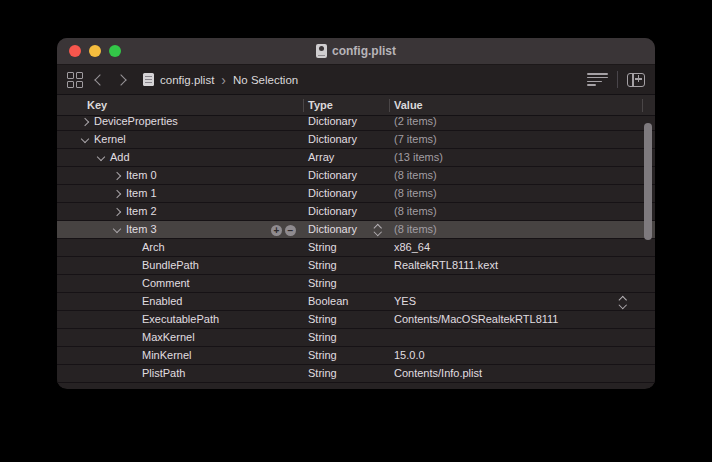  Describe the element at coordinates (356, 284) in the screenshot. I see `plist-row: CommentString` at that location.